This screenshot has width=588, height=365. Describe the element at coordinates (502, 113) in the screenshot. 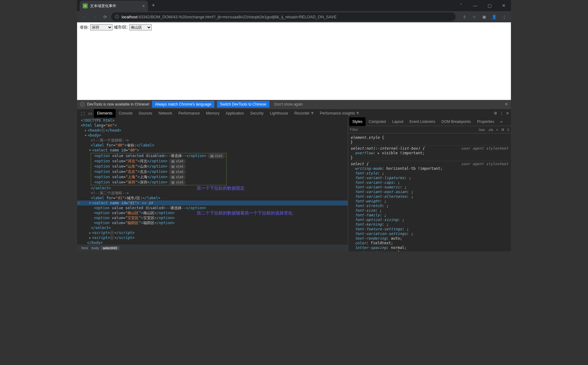

I see `more-icon: ⋮` at that location.